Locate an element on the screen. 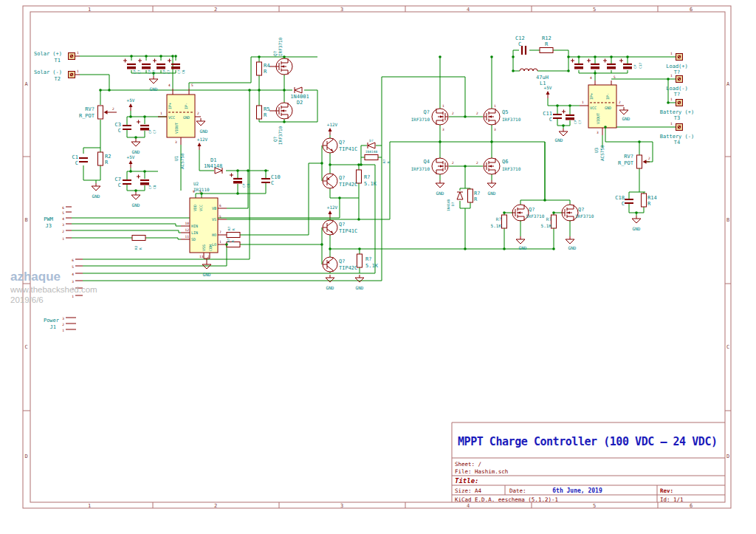  diode-gate is located at coordinates (371, 146).